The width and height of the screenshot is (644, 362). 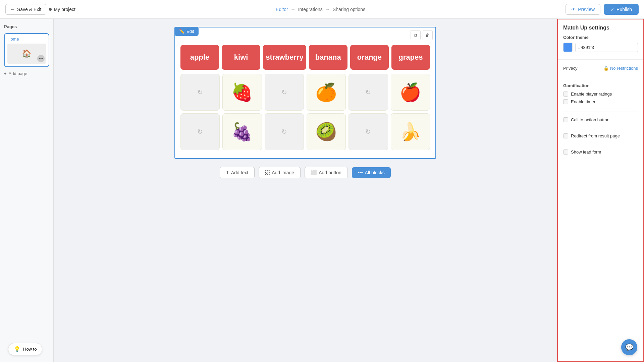 What do you see at coordinates (411, 92) in the screenshot?
I see `apple-emoji: 🍎` at bounding box center [411, 92].